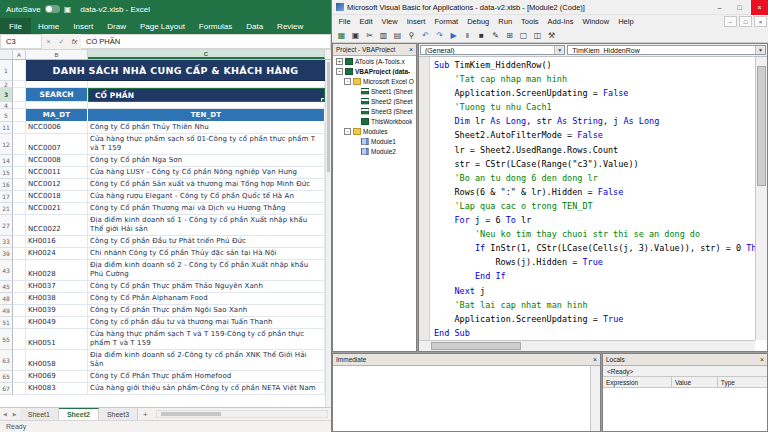  Describe the element at coordinates (760, 22) in the screenshot. I see `child-close-button: ×` at that location.